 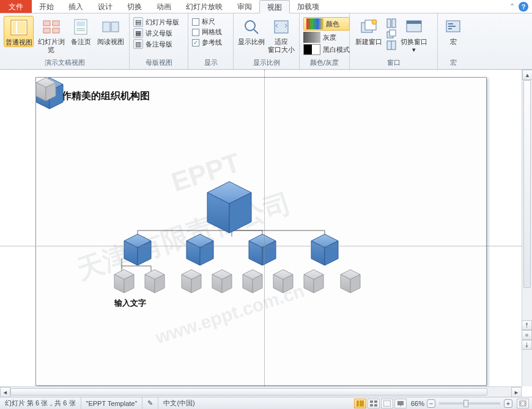 What do you see at coordinates (327, 37) in the screenshot?
I see `grayscale-mode-button: 灰度` at bounding box center [327, 37].